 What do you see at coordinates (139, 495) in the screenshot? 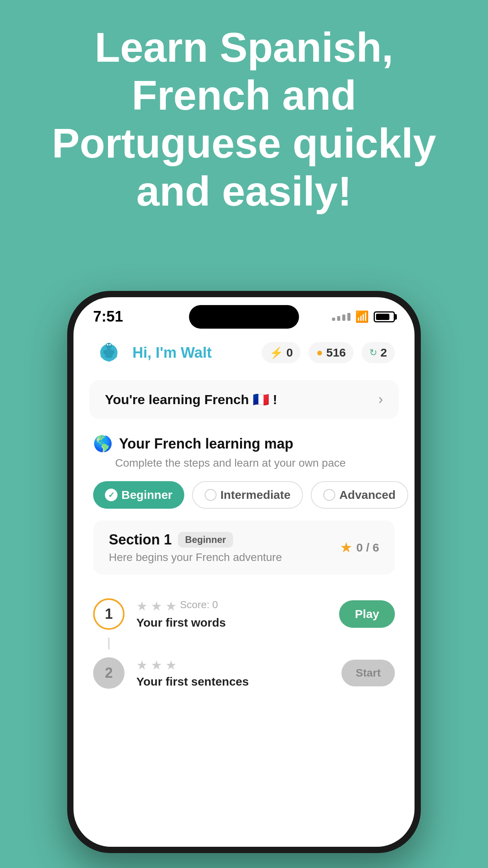
I see `tab-beginner: ✓ Beginner` at bounding box center [139, 495].